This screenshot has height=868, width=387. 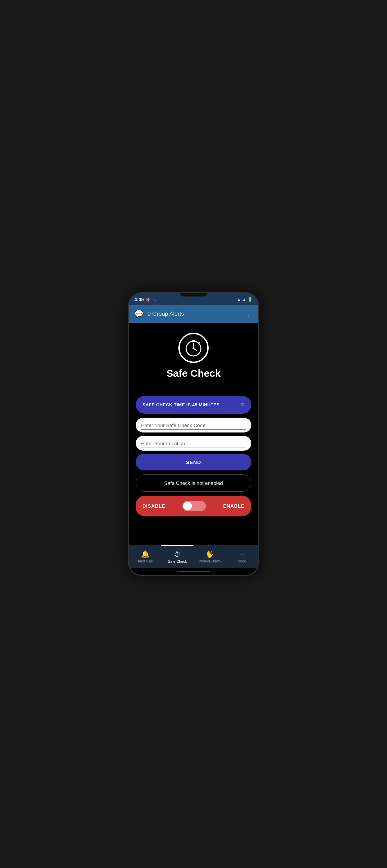 What do you see at coordinates (243, 405) in the screenshot?
I see `list-menu-icon: ≡` at bounding box center [243, 405].